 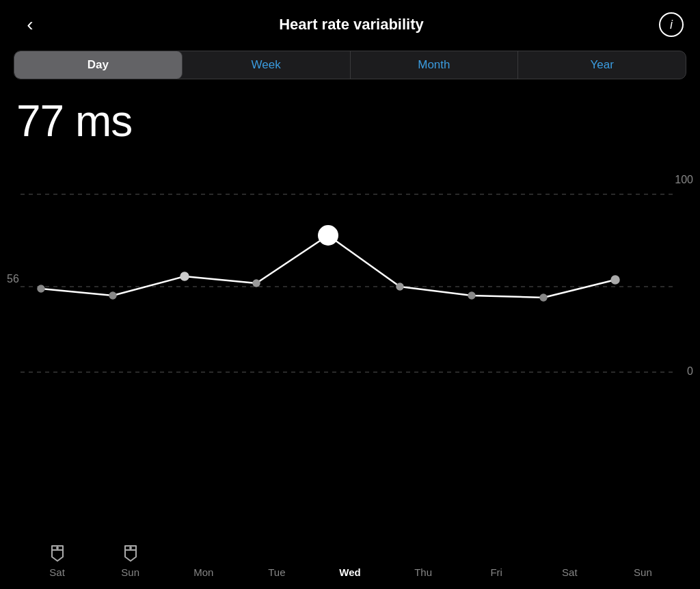 What do you see at coordinates (424, 554) in the screenshot?
I see `tag-slot-thu` at bounding box center [424, 554].